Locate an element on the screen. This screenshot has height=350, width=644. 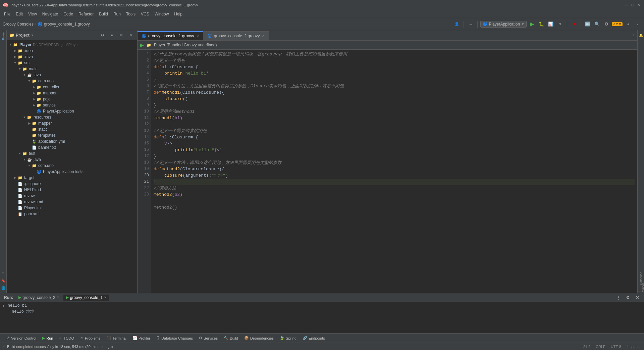
chevron-down-button: ∨ is located at coordinates (637, 24).